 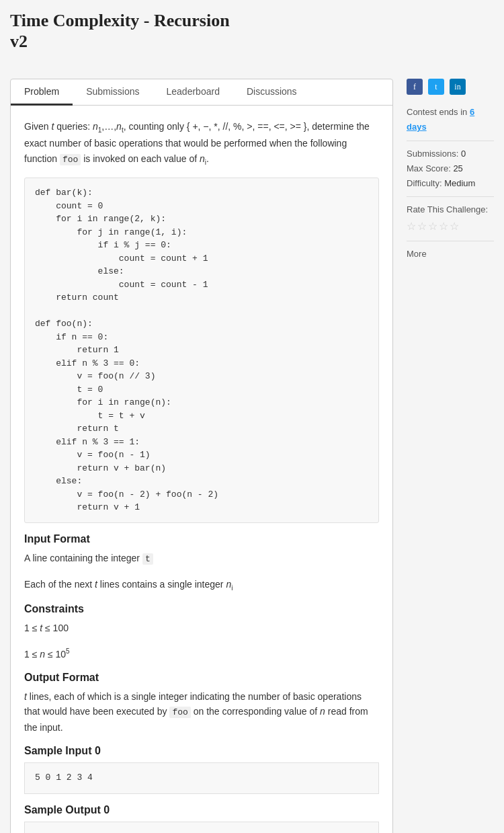 I want to click on difficulty-label: Difficulty:, so click(x=425, y=183).